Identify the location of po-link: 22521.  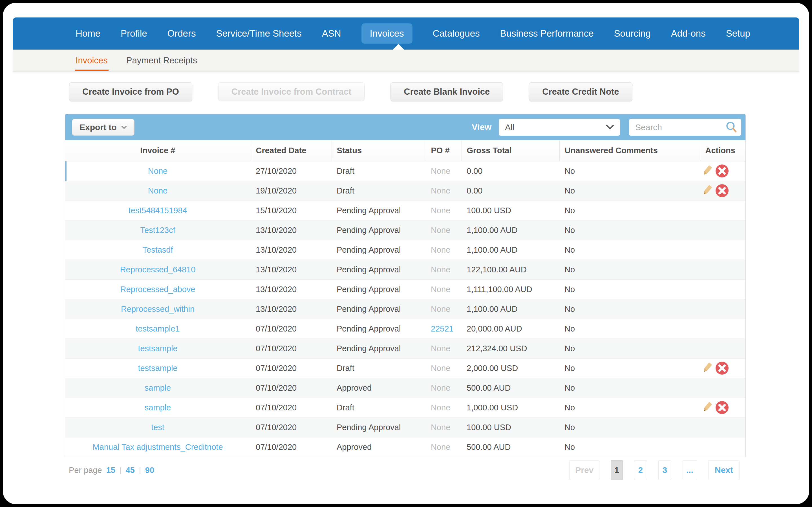
(442, 329).